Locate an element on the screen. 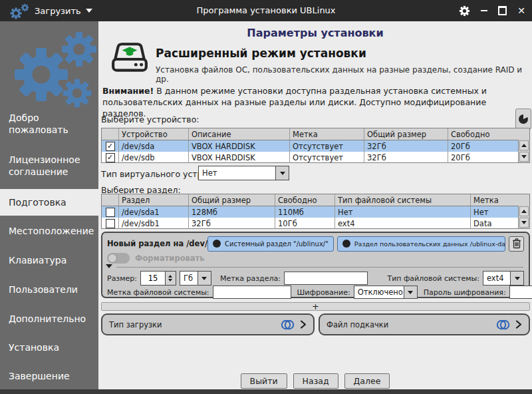 The image size is (532, 394). device-table-header: Устройство Описание Метка Общий размер С… is located at coordinates (315, 134).